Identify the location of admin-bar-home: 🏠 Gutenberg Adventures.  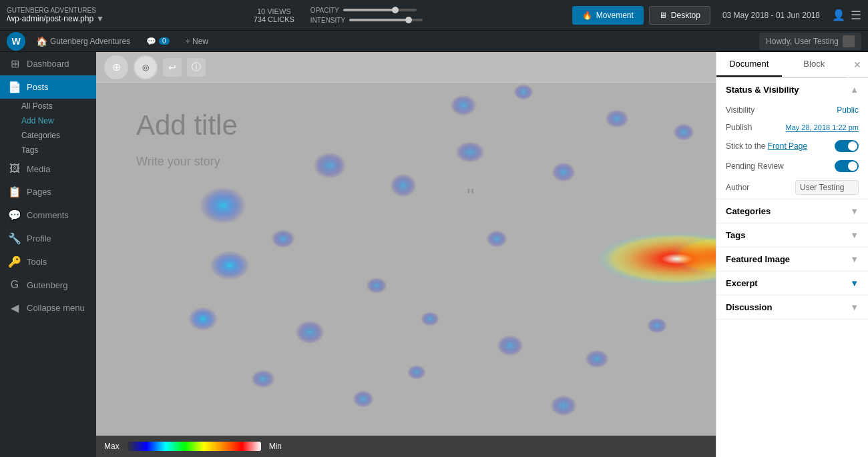
(83, 41).